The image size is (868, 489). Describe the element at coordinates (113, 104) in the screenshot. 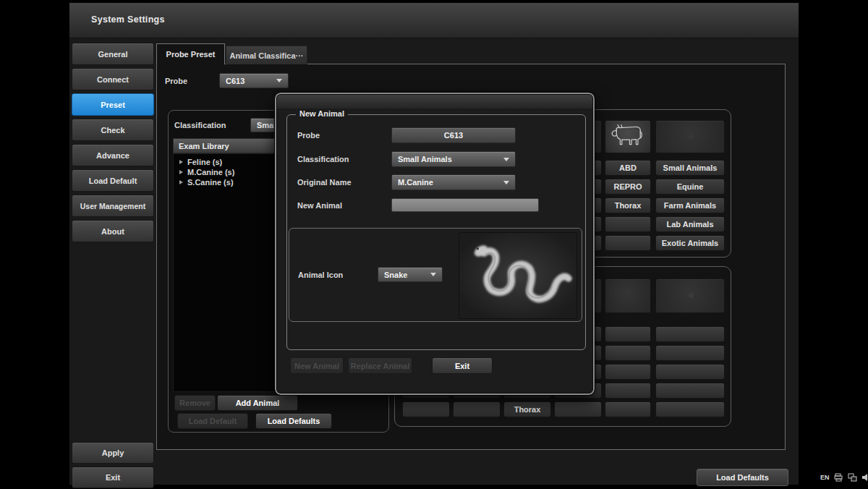

I see `sidebar-item-preset: Preset` at that location.